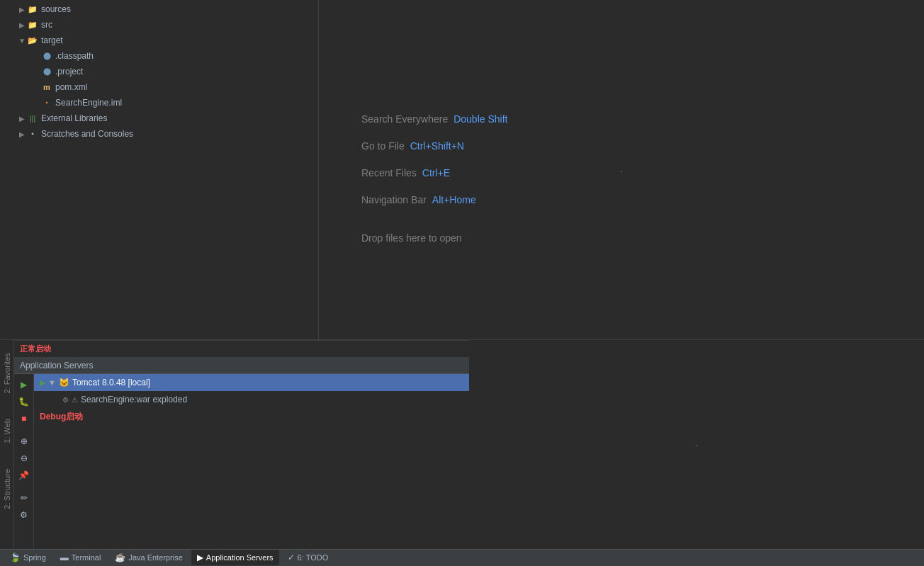 This screenshot has height=566, width=924. Describe the element at coordinates (52, 40) in the screenshot. I see `tree-label-target: target` at that location.